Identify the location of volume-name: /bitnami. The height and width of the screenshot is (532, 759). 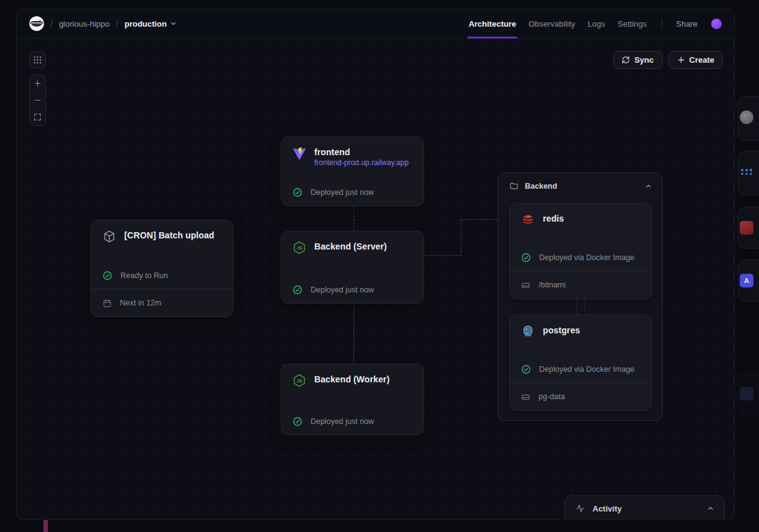
(552, 285).